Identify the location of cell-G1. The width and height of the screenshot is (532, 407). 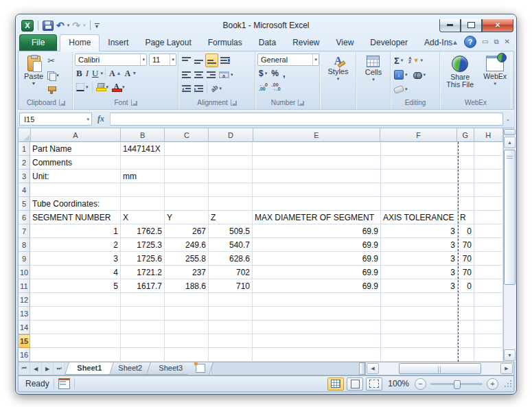
(466, 149).